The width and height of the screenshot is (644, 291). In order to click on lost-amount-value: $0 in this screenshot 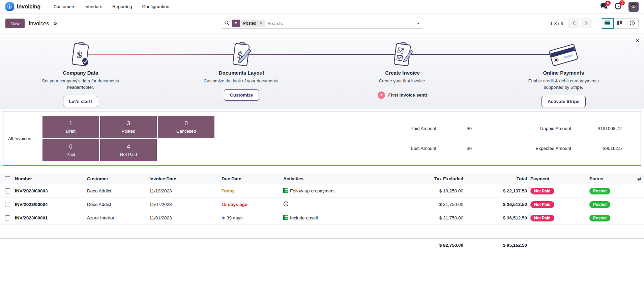, I will do `click(462, 149)`.